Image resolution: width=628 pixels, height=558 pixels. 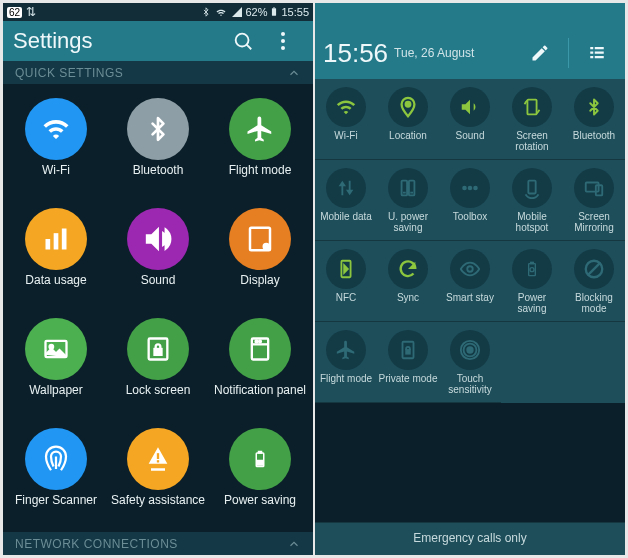 I want to click on wifi-icon, so click(x=56, y=129).